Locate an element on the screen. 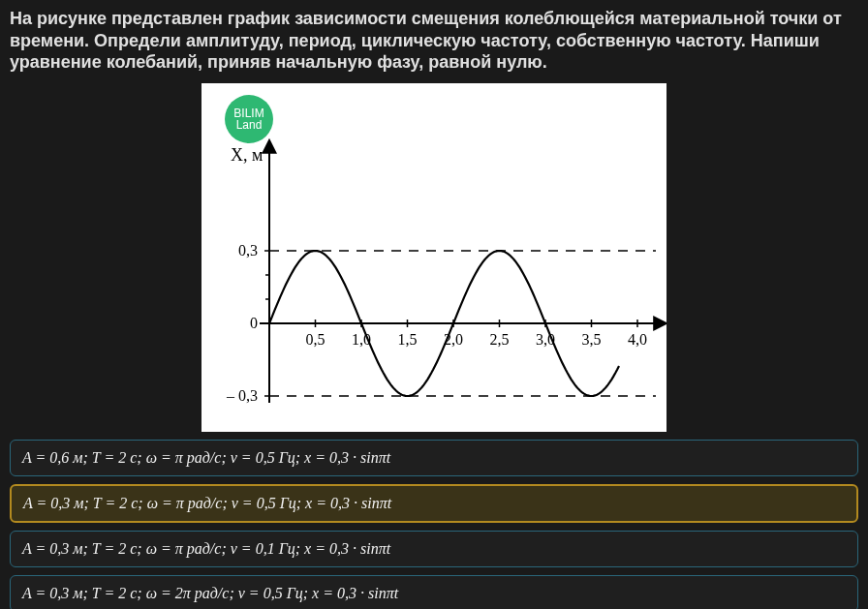 Image resolution: width=868 pixels, height=609 pixels. svg-text: 2,5 is located at coordinates (500, 339).